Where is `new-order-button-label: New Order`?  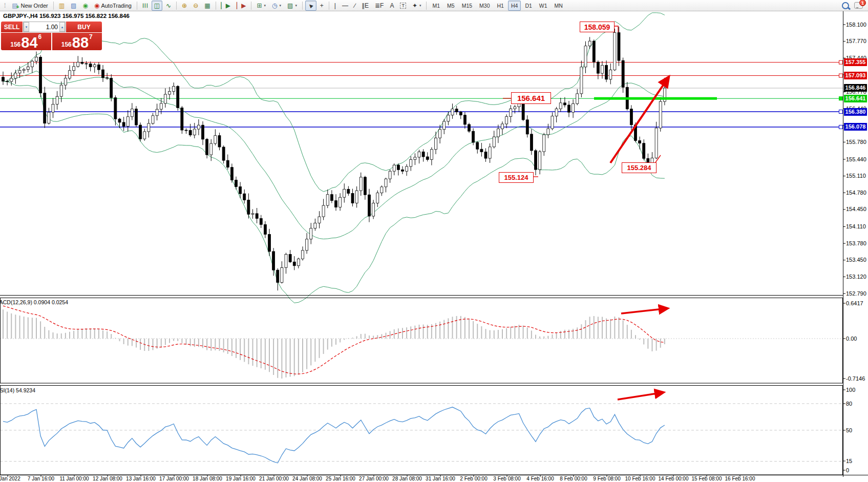
new-order-button-label: New Order is located at coordinates (35, 6).